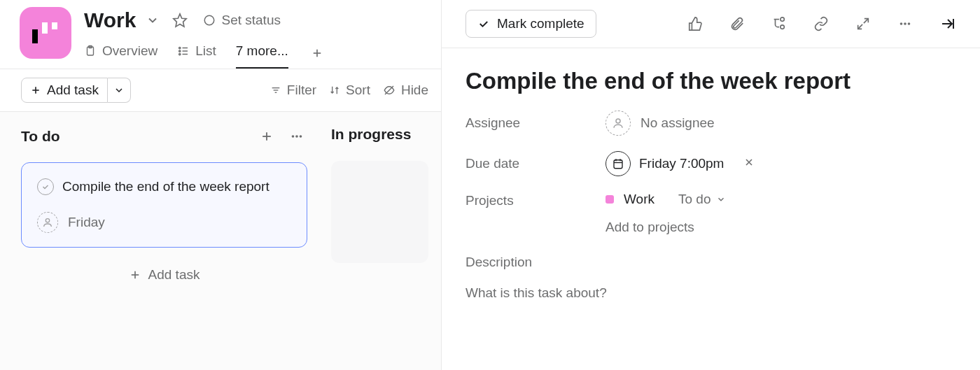 The width and height of the screenshot is (980, 370). What do you see at coordinates (610, 199) in the screenshot?
I see `project-color-dot` at bounding box center [610, 199].